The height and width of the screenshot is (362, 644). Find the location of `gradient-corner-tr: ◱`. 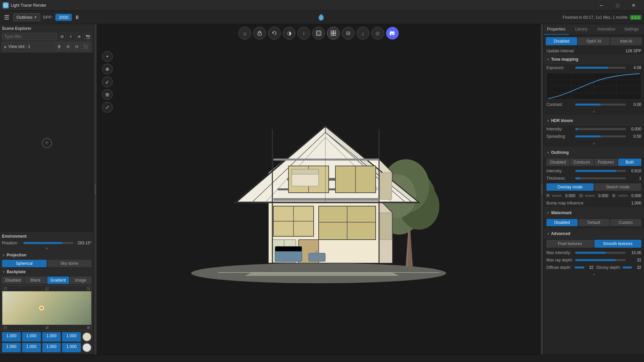

gradient-corner-tr: ◱ is located at coordinates (47, 288).